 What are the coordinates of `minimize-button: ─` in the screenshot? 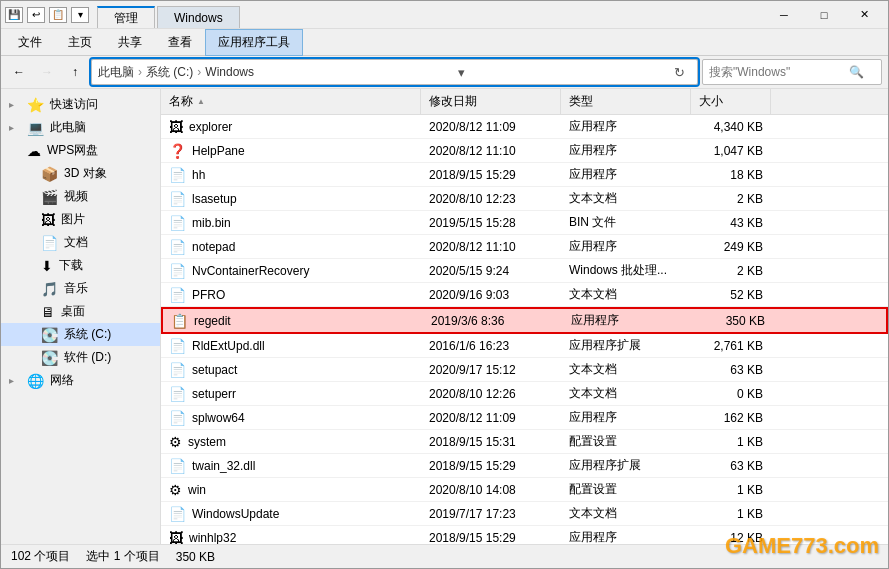 It's located at (784, 15).